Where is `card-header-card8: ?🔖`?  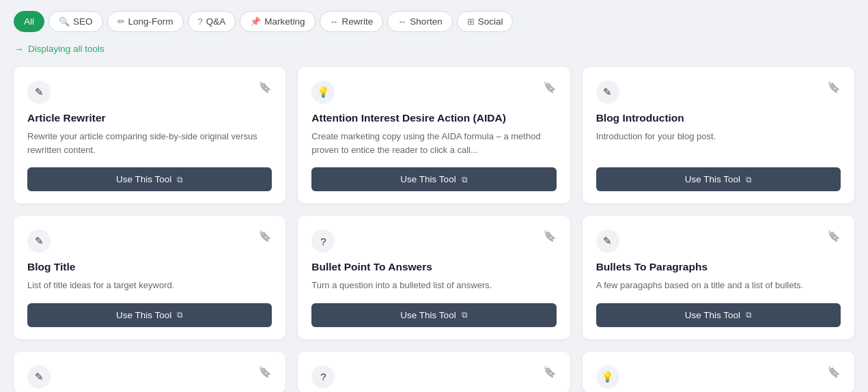 card-header-card8: ?🔖 is located at coordinates (434, 377).